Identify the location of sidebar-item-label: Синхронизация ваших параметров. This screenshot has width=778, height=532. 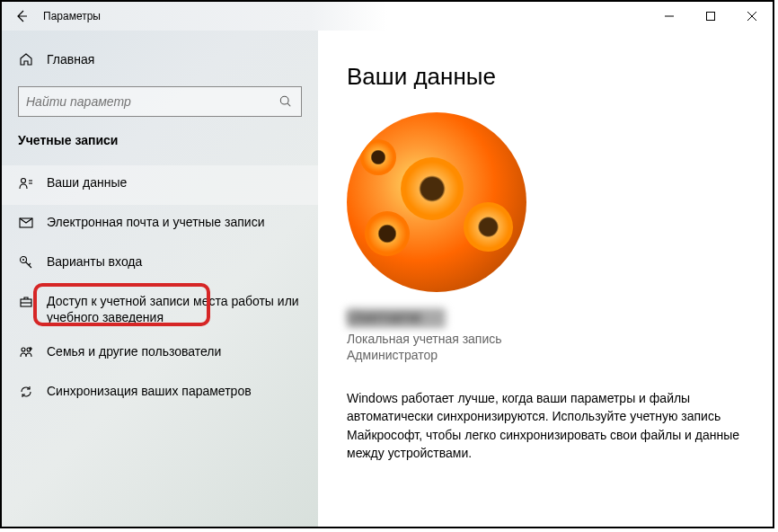
(149, 391).